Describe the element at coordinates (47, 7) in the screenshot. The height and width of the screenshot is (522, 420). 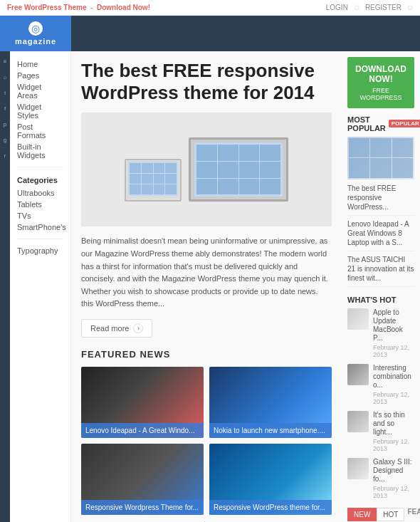
I see `free-theme-label: Free WordPress Theme` at that location.